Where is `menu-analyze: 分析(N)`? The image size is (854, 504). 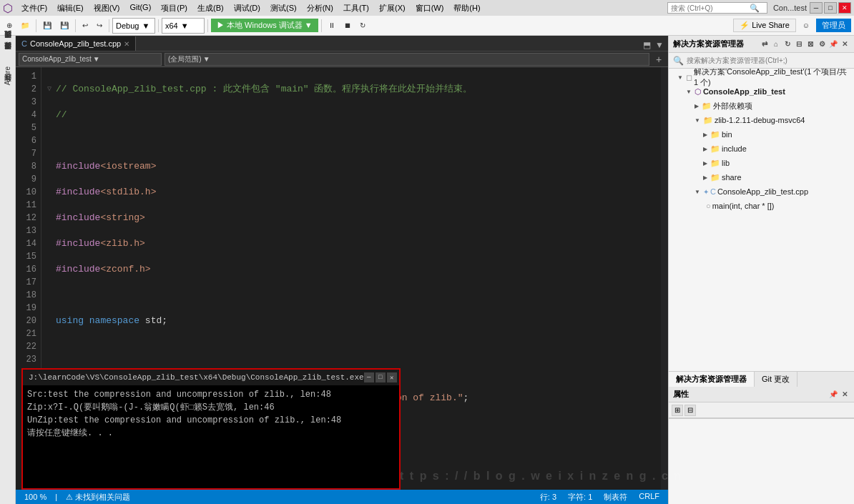 menu-analyze: 分析(N) is located at coordinates (320, 9).